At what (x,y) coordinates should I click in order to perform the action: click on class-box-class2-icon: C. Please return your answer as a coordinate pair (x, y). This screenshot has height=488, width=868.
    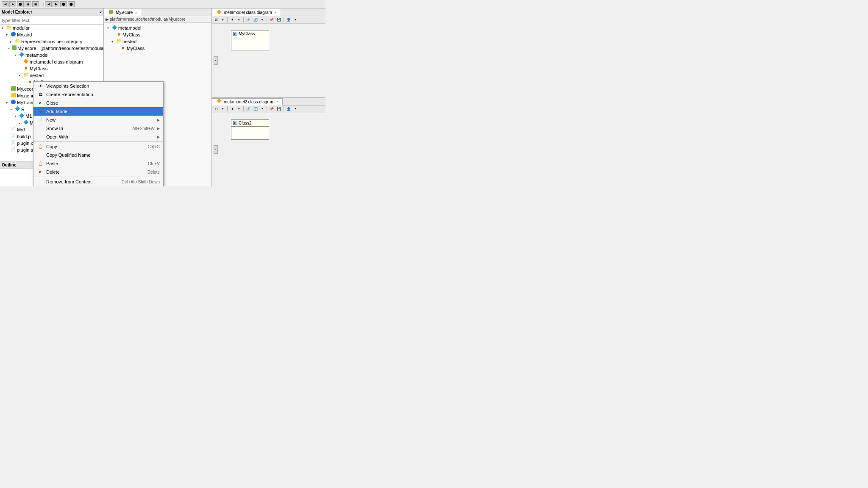
    Looking at the image, I should click on (235, 123).